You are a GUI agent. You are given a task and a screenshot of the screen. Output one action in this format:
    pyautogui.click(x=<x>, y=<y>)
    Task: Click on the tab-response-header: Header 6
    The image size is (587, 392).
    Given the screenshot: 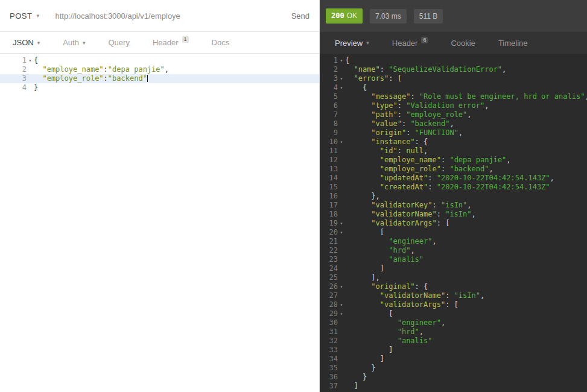 What is the action you would take?
    pyautogui.click(x=410, y=43)
    